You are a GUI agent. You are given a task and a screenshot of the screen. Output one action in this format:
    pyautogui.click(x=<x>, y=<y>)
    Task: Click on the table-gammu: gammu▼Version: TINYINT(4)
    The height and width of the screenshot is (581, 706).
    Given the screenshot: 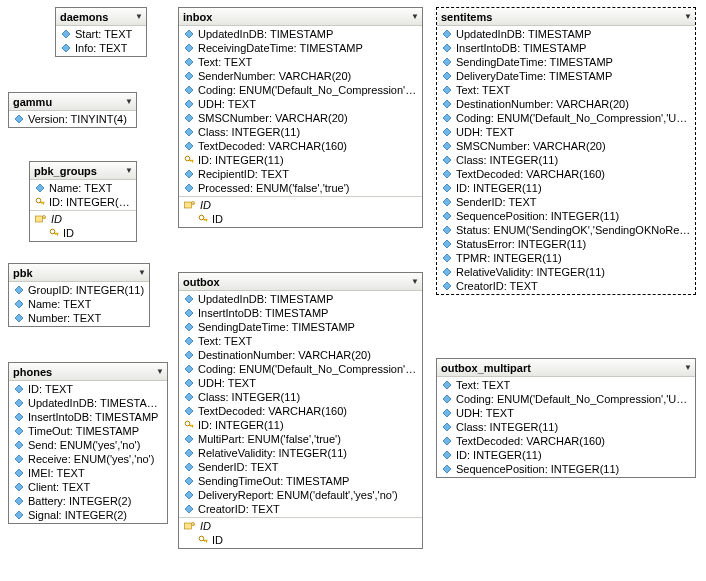 What is the action you would take?
    pyautogui.click(x=72, y=110)
    